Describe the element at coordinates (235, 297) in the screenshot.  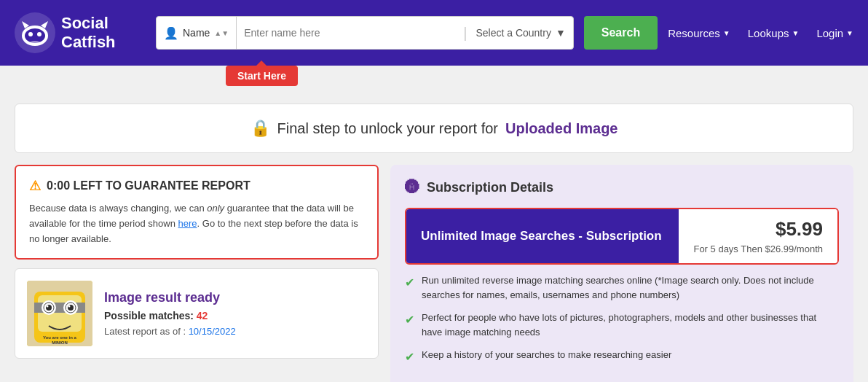
I see `image-result-title: Image result ready` at that location.